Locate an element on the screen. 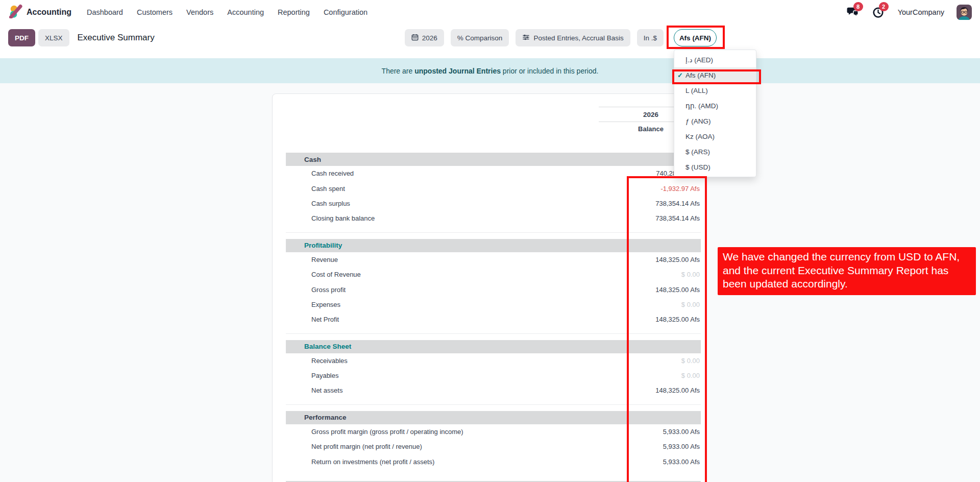  currency-filter-button: Afs (AFN) is located at coordinates (695, 38).